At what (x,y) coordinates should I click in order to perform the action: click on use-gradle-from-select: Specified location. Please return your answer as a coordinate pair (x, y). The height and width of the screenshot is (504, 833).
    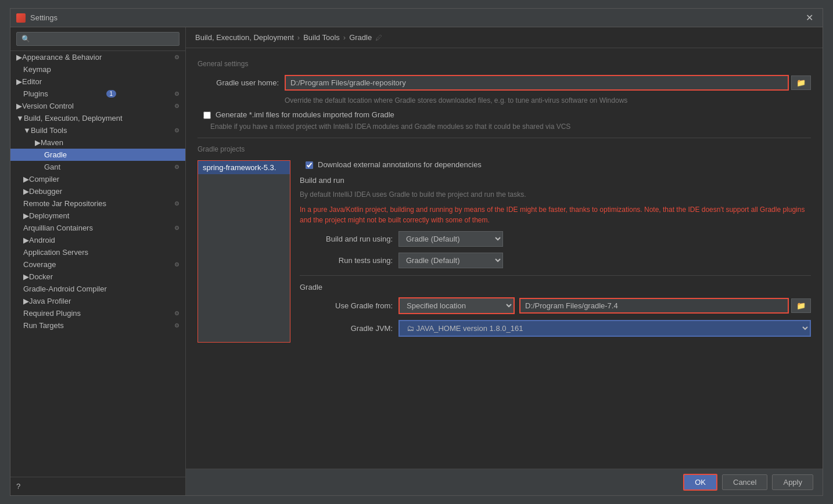
    Looking at the image, I should click on (457, 305).